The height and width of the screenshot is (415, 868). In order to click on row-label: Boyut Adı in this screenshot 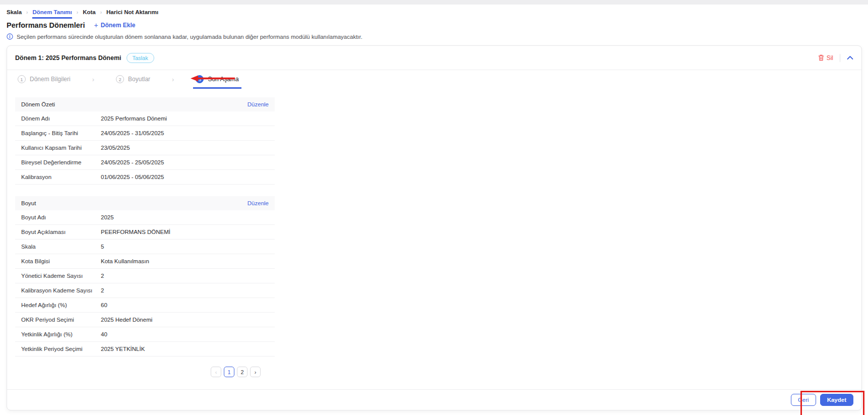, I will do `click(61, 217)`.